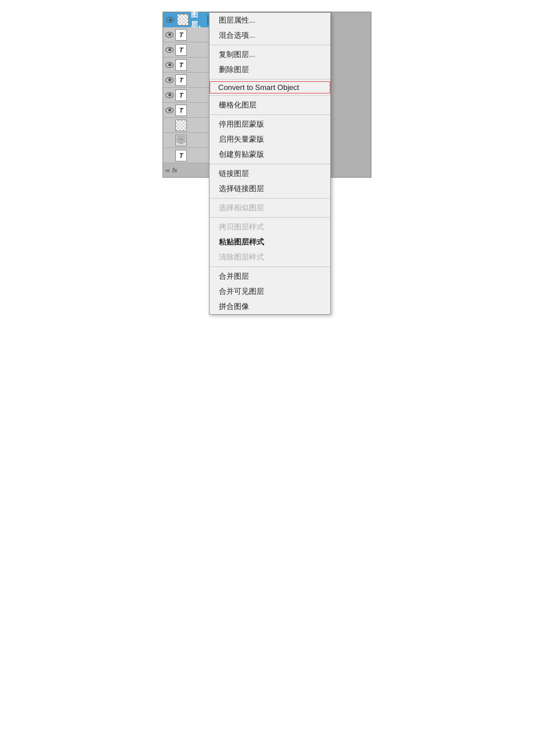 The height and width of the screenshot is (756, 534). What do you see at coordinates (183, 20) in the screenshot?
I see `layer-thumb-header` at bounding box center [183, 20].